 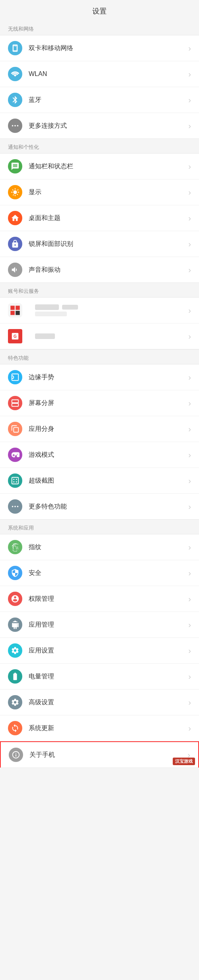 I want to click on section-account: 账号和云服务, so click(x=100, y=316).